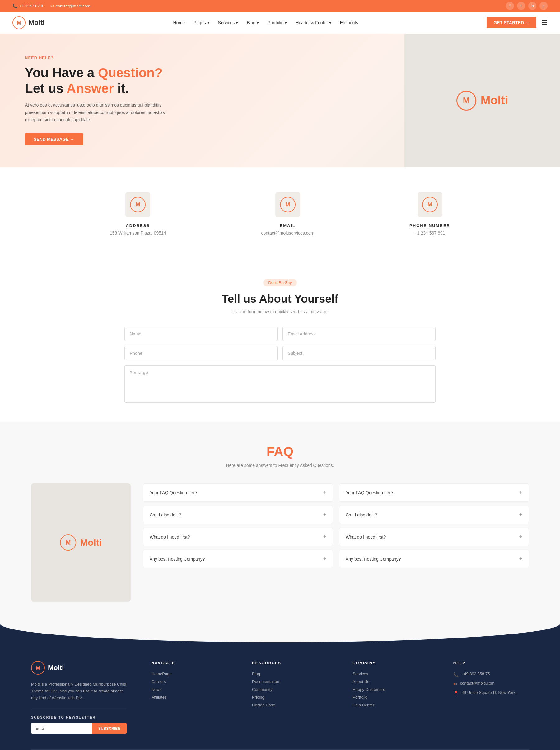 The image size is (560, 750). I want to click on nav-menu: Home Pages ▾ Services ▾ Blog ▾ Portfolio…, so click(266, 23).